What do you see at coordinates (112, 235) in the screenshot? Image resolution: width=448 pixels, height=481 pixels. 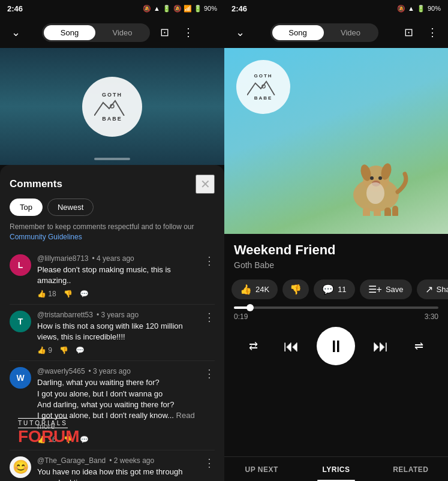 I see `guidelines-text: Remember to keep comments respectful and…` at bounding box center [112, 235].